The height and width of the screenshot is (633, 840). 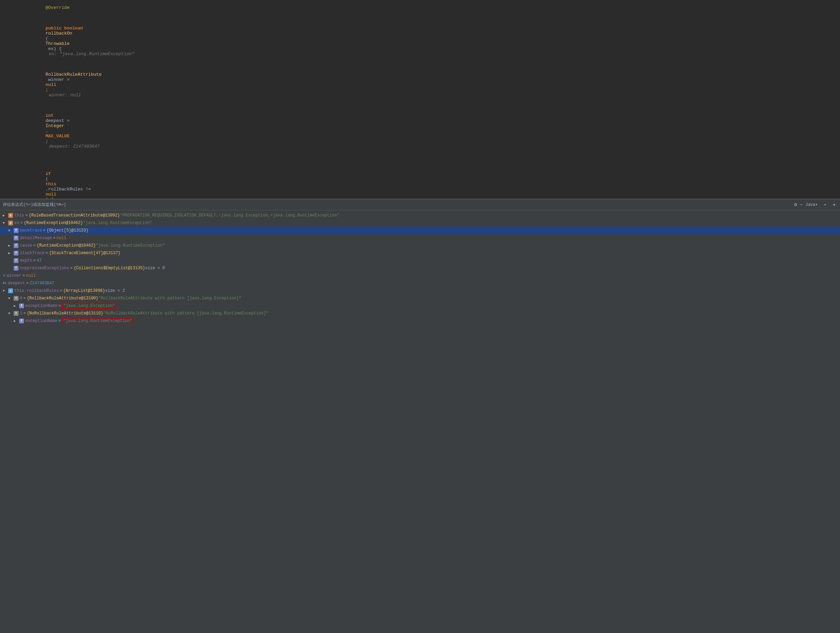 What do you see at coordinates (420, 205) in the screenshot?
I see `debugger-toolbar: 评估表达式(⌥⏎)或添加监视(⌥⌘⏎) ⚙ − Java▾ + ▾` at bounding box center [420, 205].